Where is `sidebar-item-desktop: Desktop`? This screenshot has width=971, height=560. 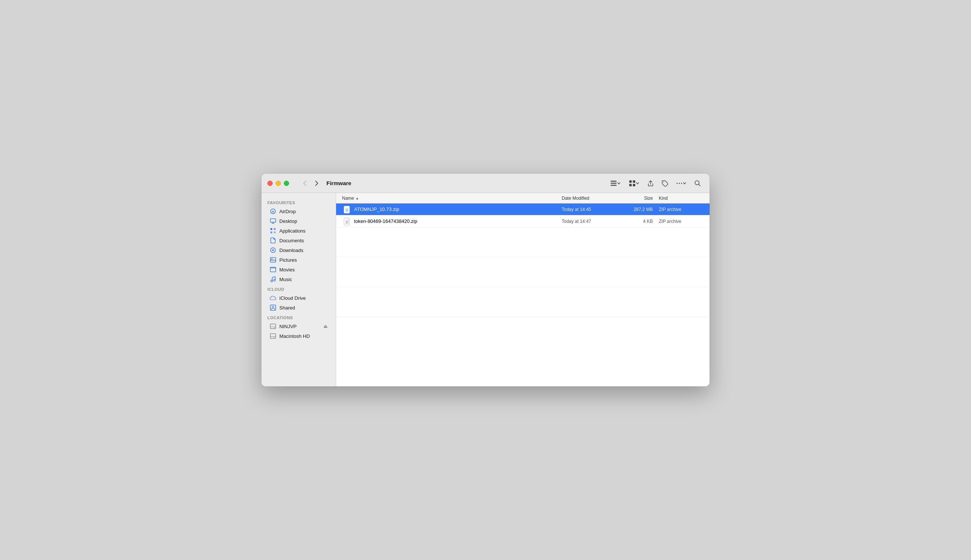
sidebar-item-desktop: Desktop is located at coordinates (299, 221).